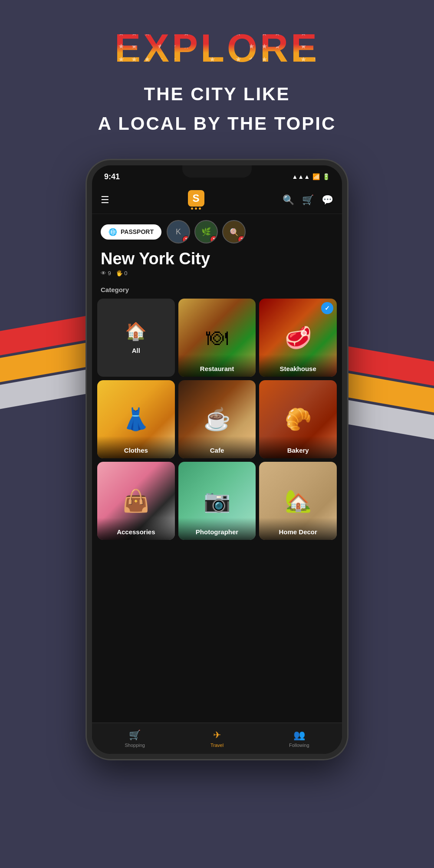  I want to click on category-card-homedecor: 🏡 Home Decor, so click(298, 501).